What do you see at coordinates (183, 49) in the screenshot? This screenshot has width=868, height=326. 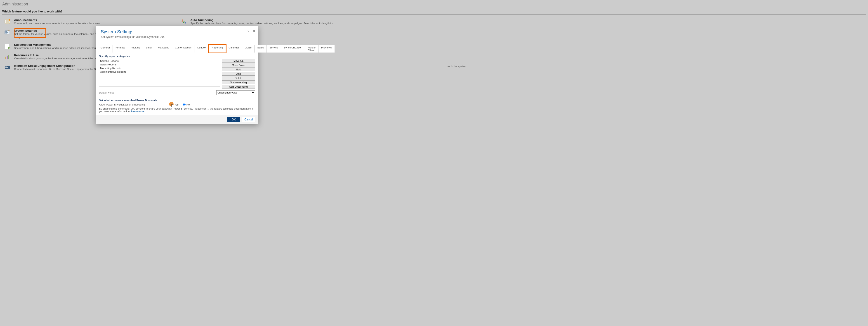 I see `tab-customization: Customization` at bounding box center [183, 49].